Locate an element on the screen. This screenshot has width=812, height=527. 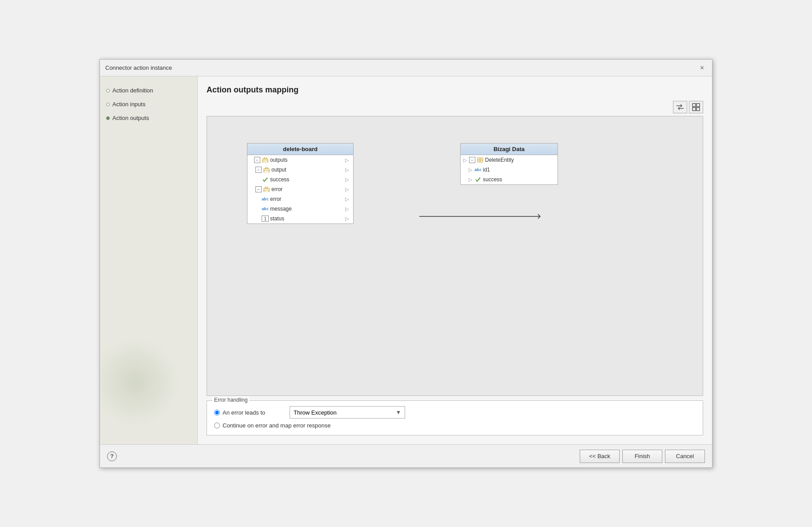
left-tree: delete-board − outputs ▷ − is located at coordinates (300, 184).